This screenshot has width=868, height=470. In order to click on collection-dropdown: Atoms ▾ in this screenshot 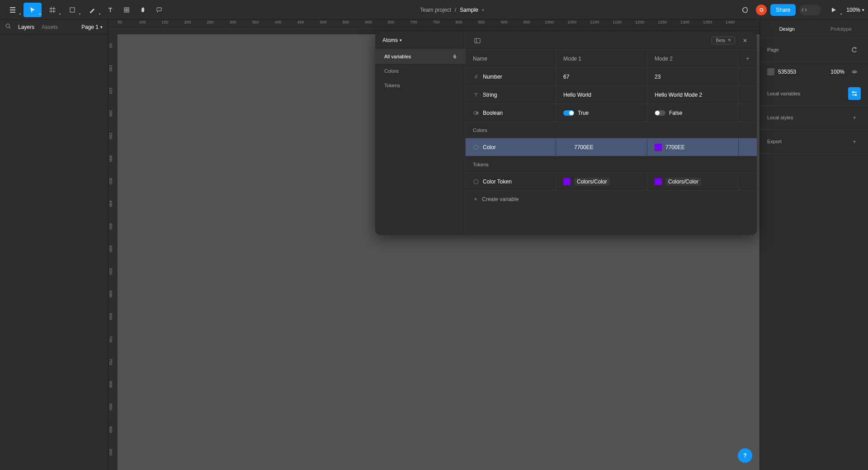, I will do `click(420, 41)`.